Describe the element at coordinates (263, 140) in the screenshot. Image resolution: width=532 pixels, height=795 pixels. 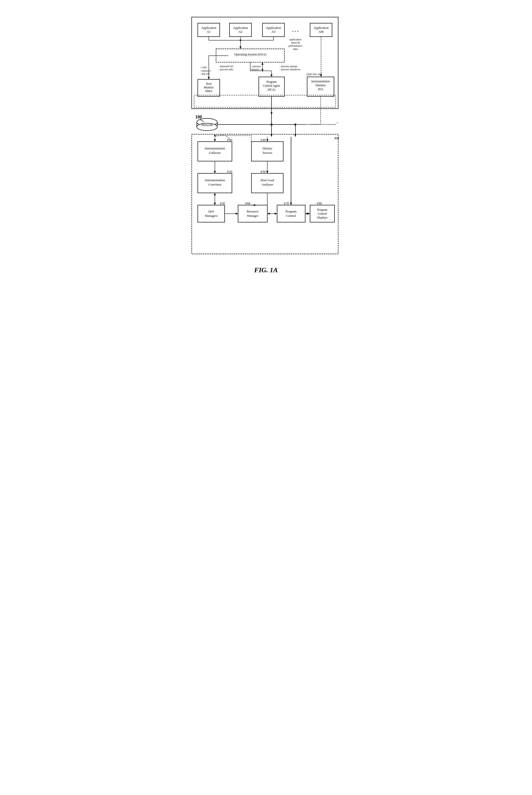
I see `svg-text: ⋎40` at that location.